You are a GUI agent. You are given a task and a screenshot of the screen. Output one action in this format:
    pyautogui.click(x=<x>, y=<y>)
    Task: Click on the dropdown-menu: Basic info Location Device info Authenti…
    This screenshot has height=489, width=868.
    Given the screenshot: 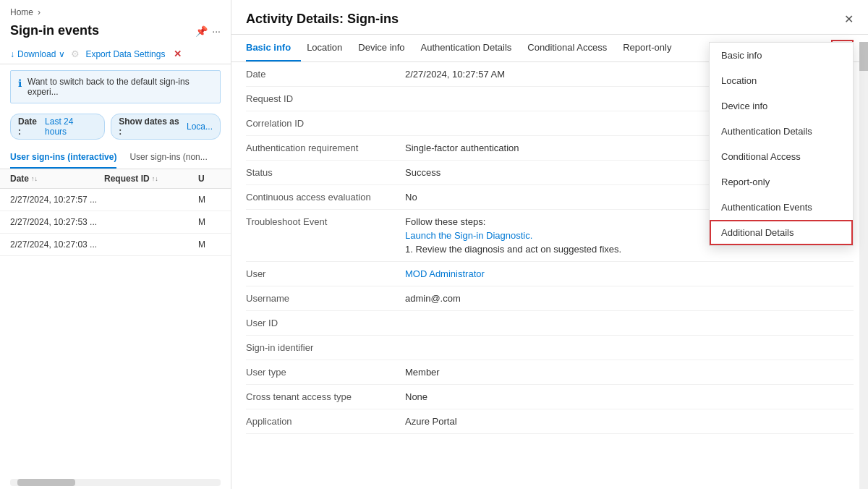 What is the action you would take?
    pyautogui.click(x=781, y=144)
    